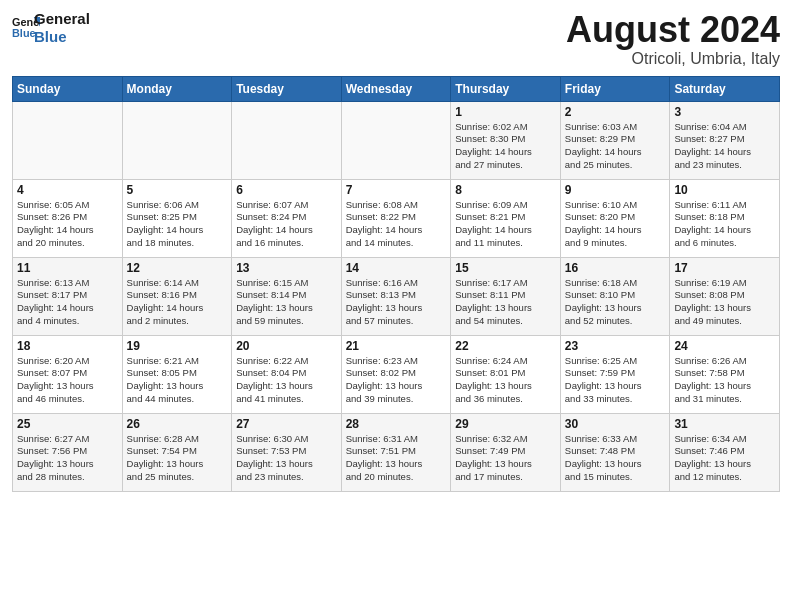  I want to click on cell-w3-d3: 14Sunrise: 6:16 AMSunset: 8:13 PMDayligh…, so click(396, 296).